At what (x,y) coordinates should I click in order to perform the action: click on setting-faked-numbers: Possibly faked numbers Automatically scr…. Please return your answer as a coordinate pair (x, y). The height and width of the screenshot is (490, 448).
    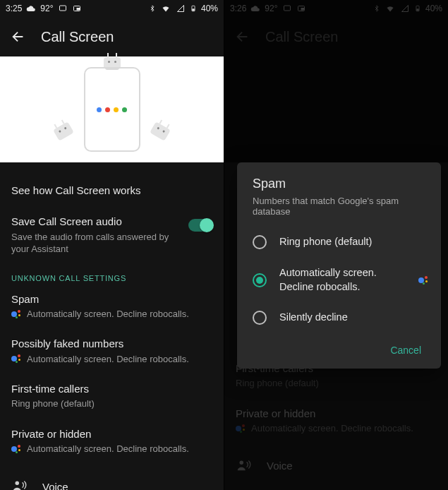
    Looking at the image, I should click on (111, 351).